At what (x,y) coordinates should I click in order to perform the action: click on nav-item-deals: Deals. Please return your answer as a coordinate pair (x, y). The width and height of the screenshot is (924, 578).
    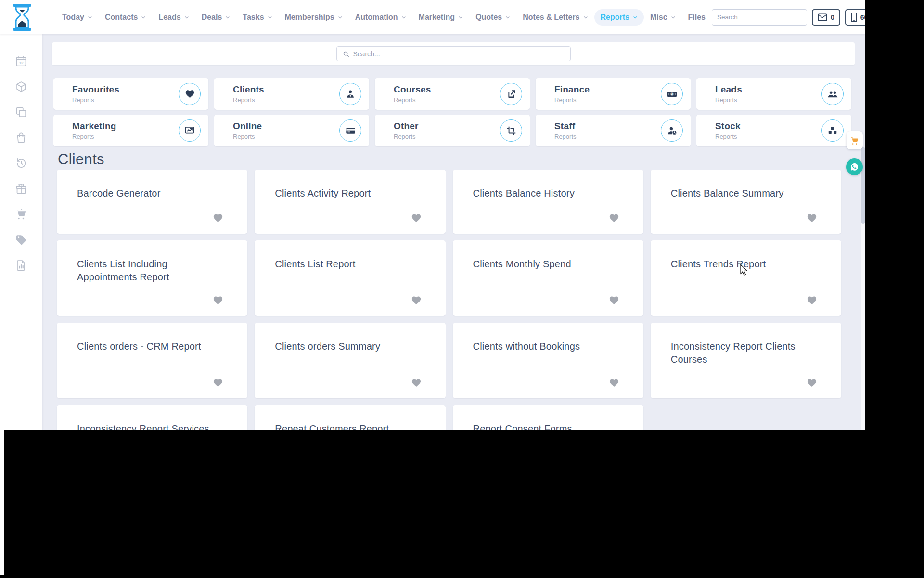
    Looking at the image, I should click on (216, 17).